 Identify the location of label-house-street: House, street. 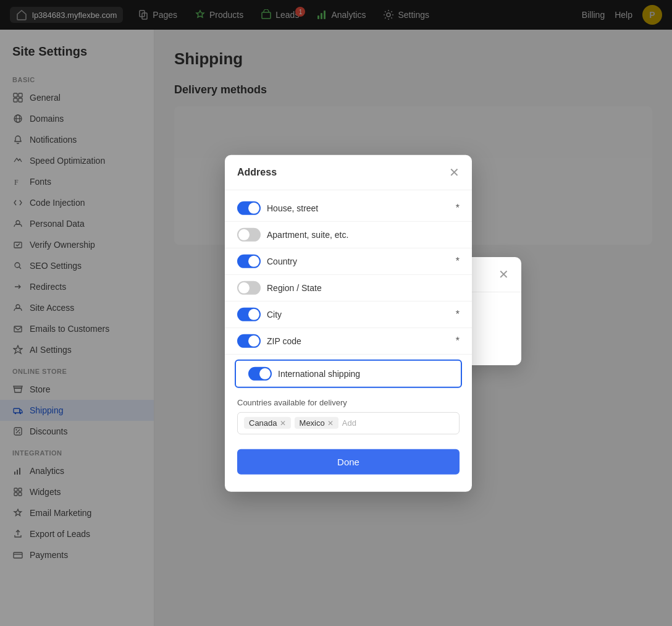
(293, 208).